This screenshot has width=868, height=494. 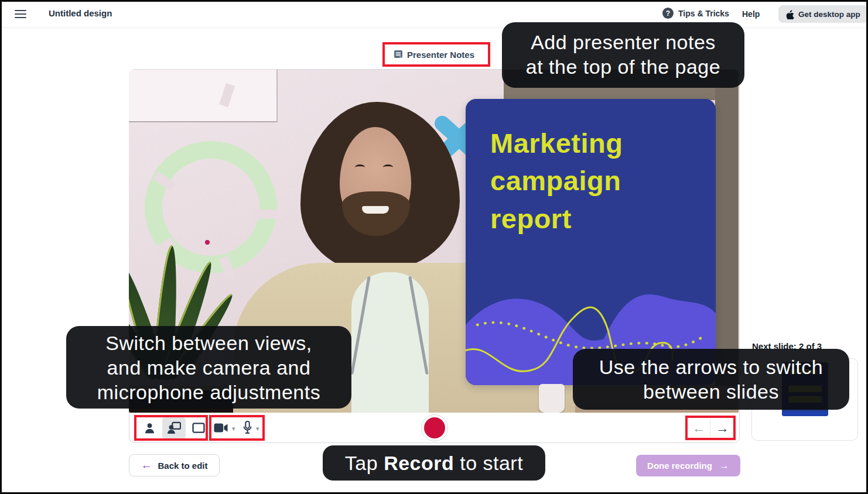 What do you see at coordinates (552, 398) in the screenshot?
I see `cup-decoration` at bounding box center [552, 398].